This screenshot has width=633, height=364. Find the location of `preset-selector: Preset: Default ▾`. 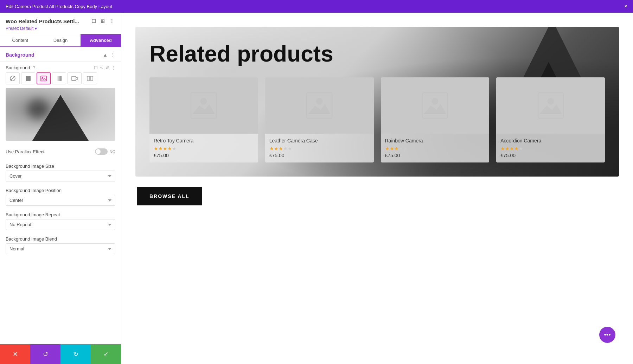

preset-selector: Preset: Default ▾ is located at coordinates (60, 28).